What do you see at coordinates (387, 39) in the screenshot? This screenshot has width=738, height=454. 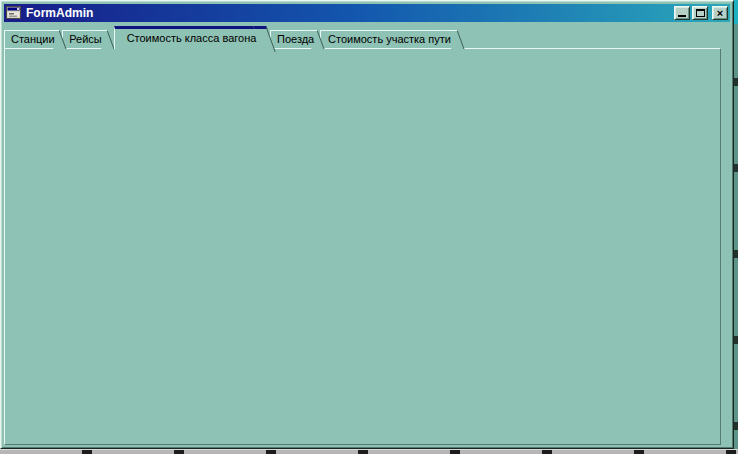 I see `tab-track-section-cost: Стоимость участка пути` at bounding box center [387, 39].